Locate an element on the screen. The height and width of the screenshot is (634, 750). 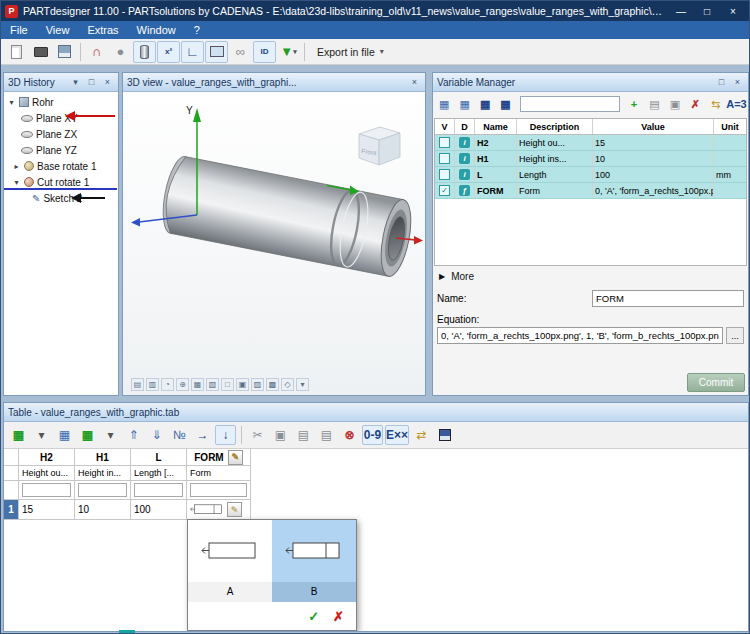
history-panel-header: 3D History ▾ □ × is located at coordinates (61, 82).